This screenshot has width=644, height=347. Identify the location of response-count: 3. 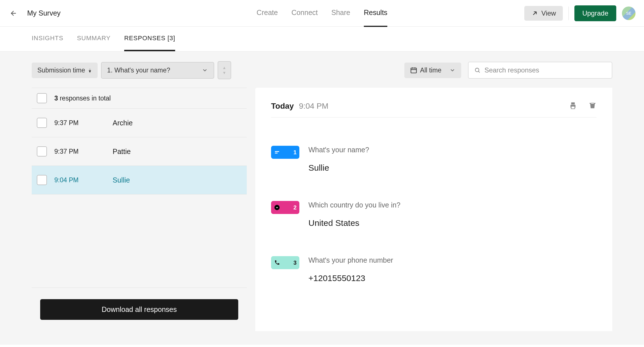
(56, 98).